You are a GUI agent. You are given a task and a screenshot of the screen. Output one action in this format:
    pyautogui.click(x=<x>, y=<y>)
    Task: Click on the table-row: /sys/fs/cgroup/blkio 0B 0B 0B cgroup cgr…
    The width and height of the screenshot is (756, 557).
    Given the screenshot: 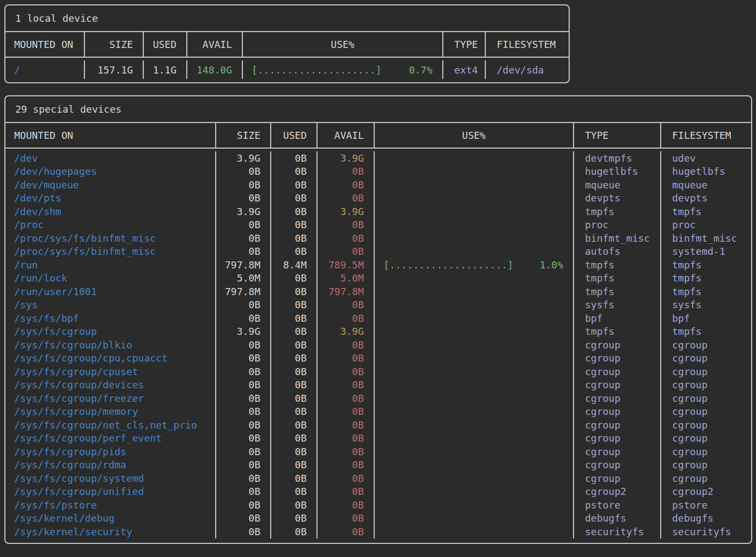 What is the action you would take?
    pyautogui.click(x=378, y=345)
    